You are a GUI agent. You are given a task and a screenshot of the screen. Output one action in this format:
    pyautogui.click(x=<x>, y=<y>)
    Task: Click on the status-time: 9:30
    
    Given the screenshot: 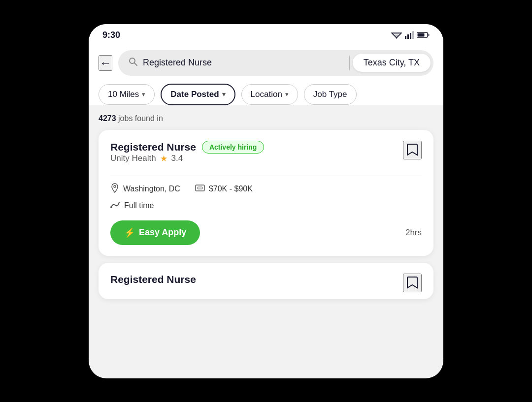 What is the action you would take?
    pyautogui.click(x=111, y=35)
    